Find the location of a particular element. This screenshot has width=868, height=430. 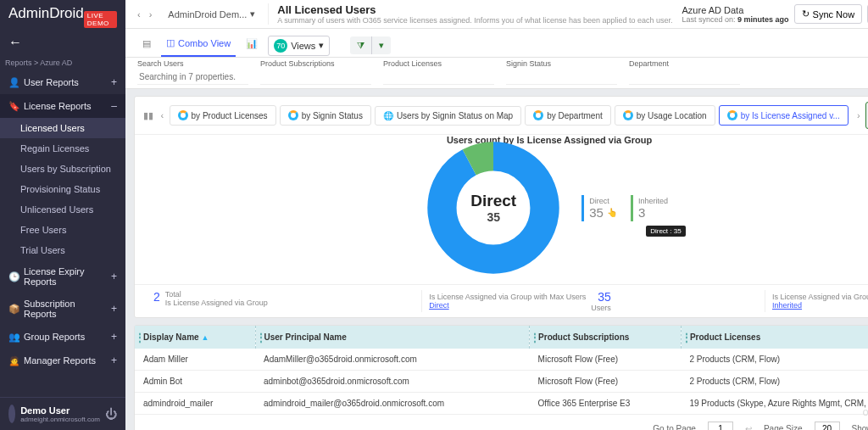

goto-submit-icon: ↩ is located at coordinates (748, 427).